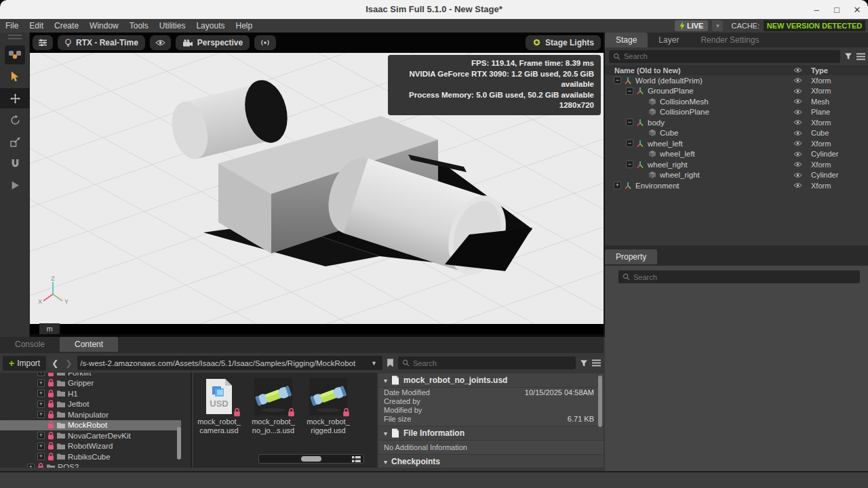 Image resolution: width=868 pixels, height=488 pixels. What do you see at coordinates (95, 465) in the screenshot?
I see `folder-ros2: + ROS2` at bounding box center [95, 465].